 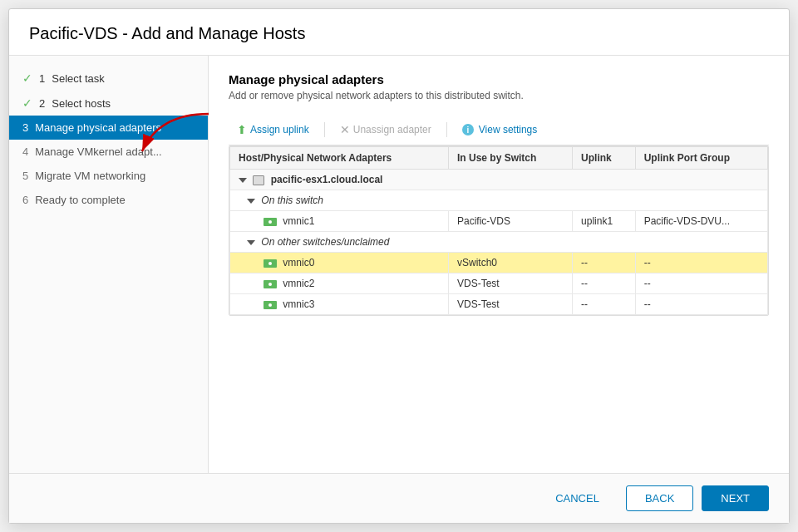 What do you see at coordinates (328, 180) in the screenshot?
I see `host-name: pacific-esx1.cloud.local` at bounding box center [328, 180].